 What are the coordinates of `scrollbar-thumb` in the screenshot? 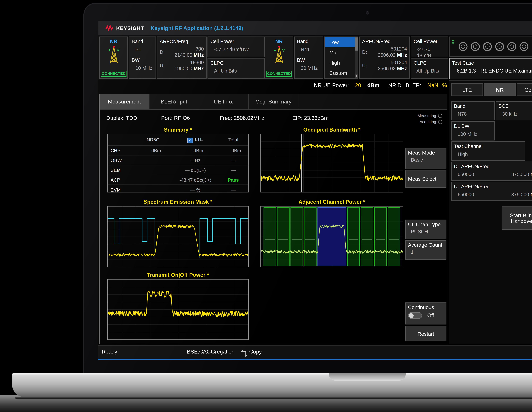 It's located at (357, 44).